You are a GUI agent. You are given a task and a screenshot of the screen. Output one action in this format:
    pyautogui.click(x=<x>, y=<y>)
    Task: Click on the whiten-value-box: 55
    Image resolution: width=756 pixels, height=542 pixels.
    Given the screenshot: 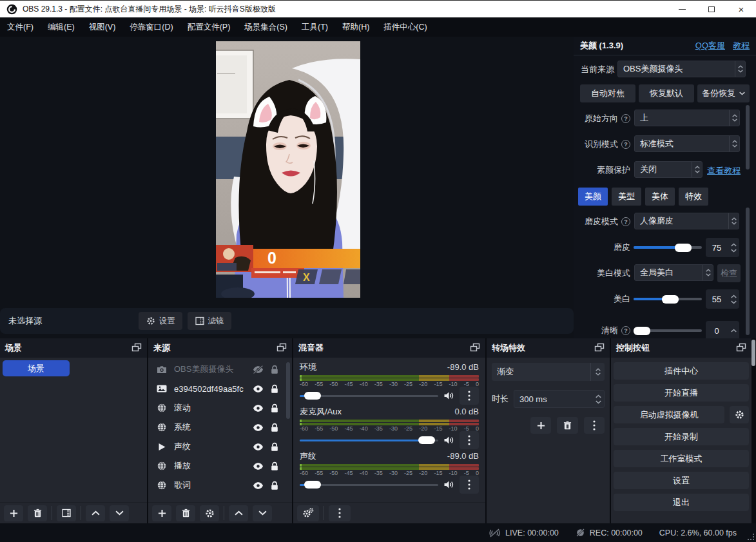 What is the action you would take?
    pyautogui.click(x=722, y=299)
    